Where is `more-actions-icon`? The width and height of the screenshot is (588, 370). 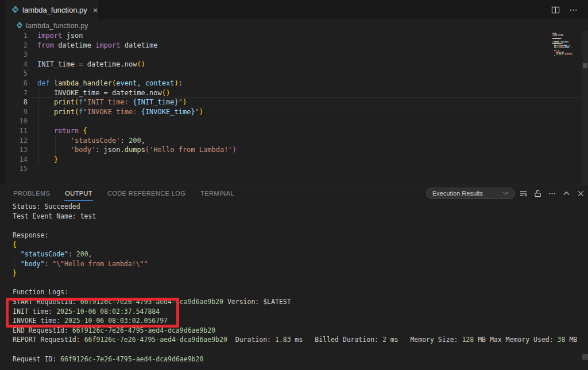 more-actions-icon is located at coordinates (573, 10).